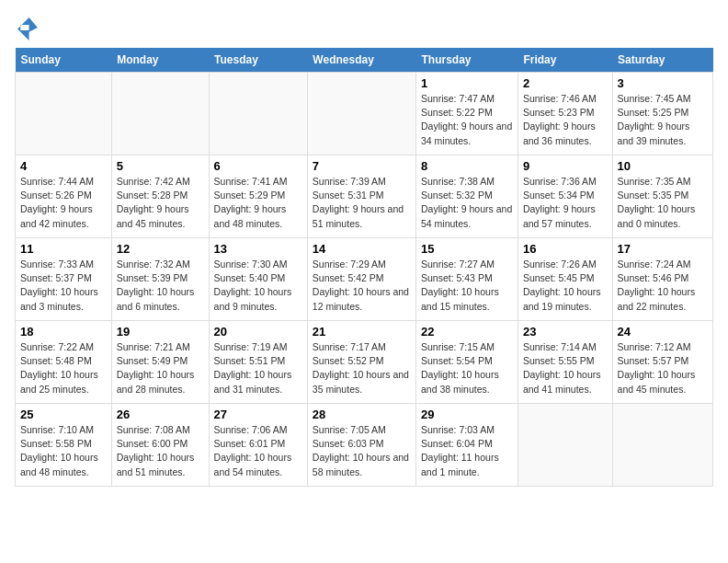 The width and height of the screenshot is (728, 563). I want to click on day-number: 22, so click(467, 331).